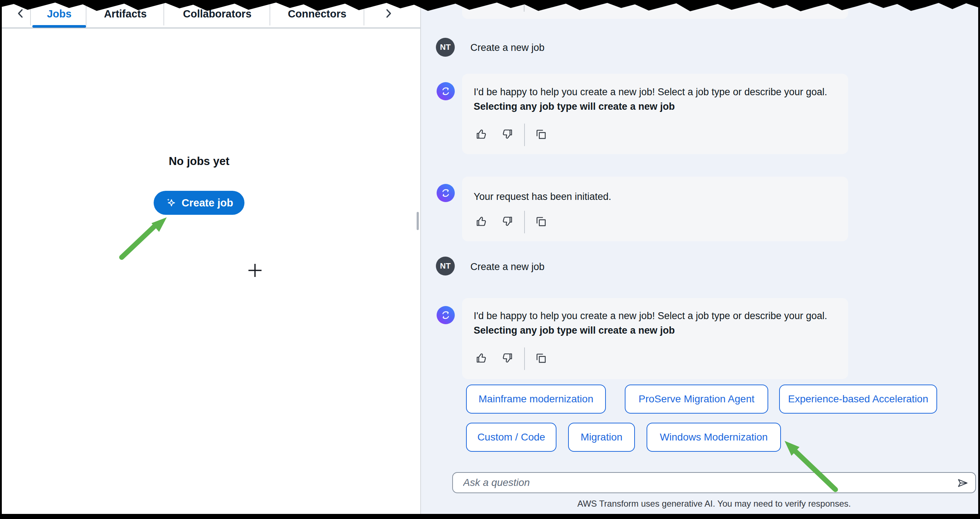 The height and width of the screenshot is (519, 980). What do you see at coordinates (199, 203) in the screenshot?
I see `create-job-button: Create job` at bounding box center [199, 203].